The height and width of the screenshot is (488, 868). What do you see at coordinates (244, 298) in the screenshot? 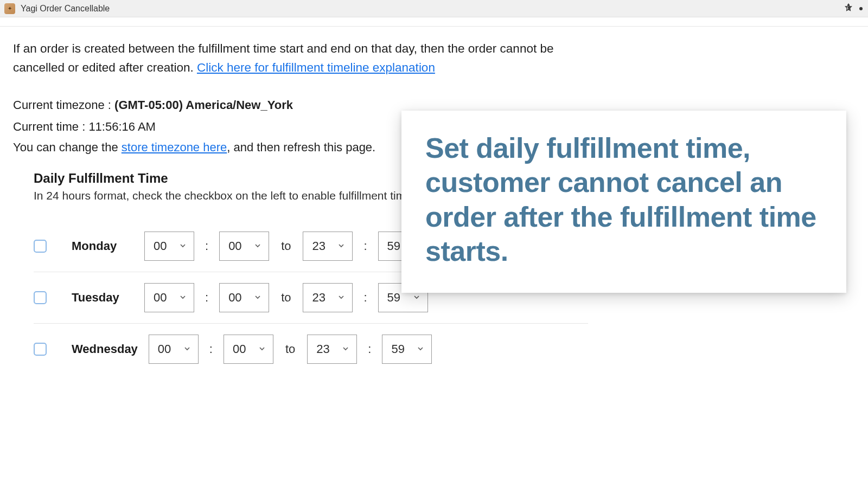
I see `tuesday-start-minute-select: 00` at bounding box center [244, 298].